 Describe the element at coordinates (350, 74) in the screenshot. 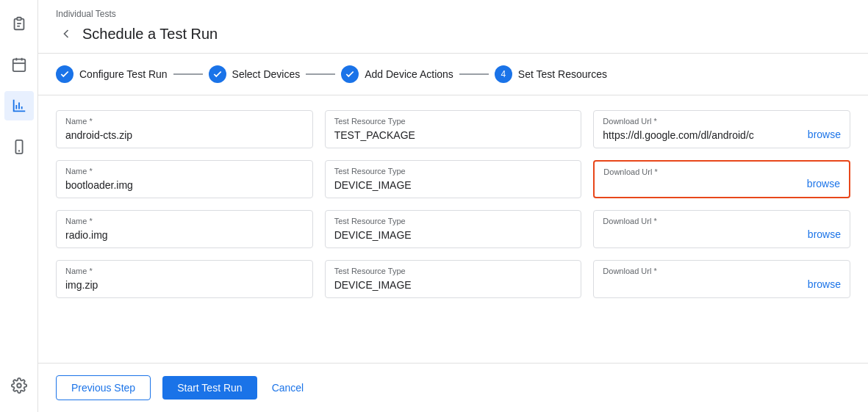

I see `step-circle-add-device-actions` at that location.